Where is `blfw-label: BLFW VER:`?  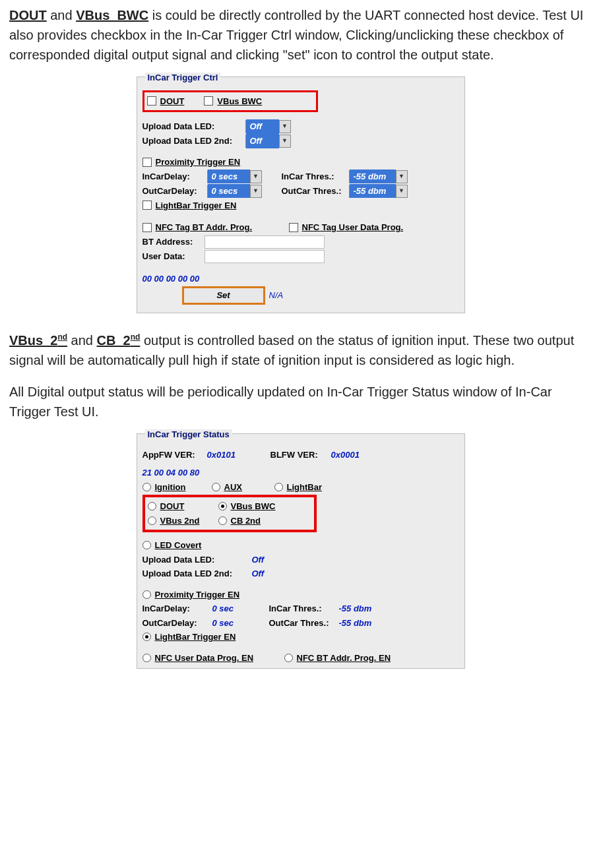
blfw-label: BLFW VER: is located at coordinates (299, 455).